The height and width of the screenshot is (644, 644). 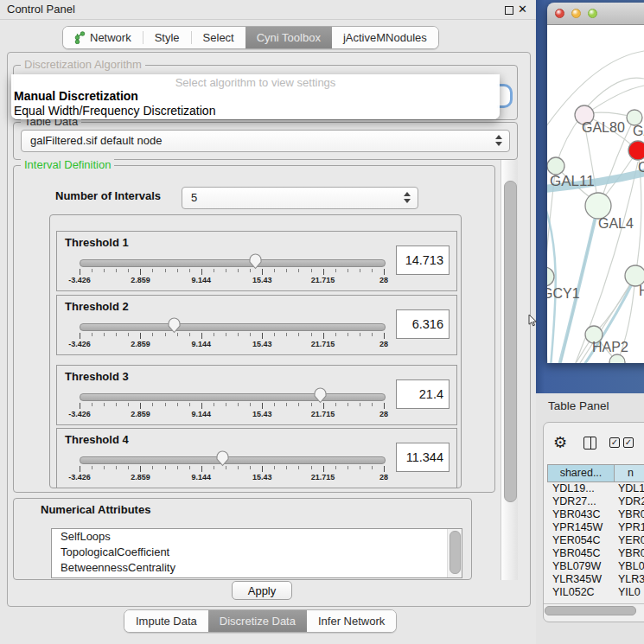 I want to click on list-item: TopologicalCoefficient, so click(x=257, y=552).